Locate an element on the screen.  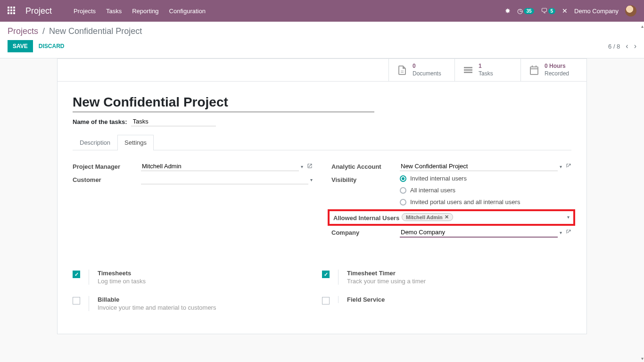
stat-documents: 0Documents is located at coordinates (421, 70).